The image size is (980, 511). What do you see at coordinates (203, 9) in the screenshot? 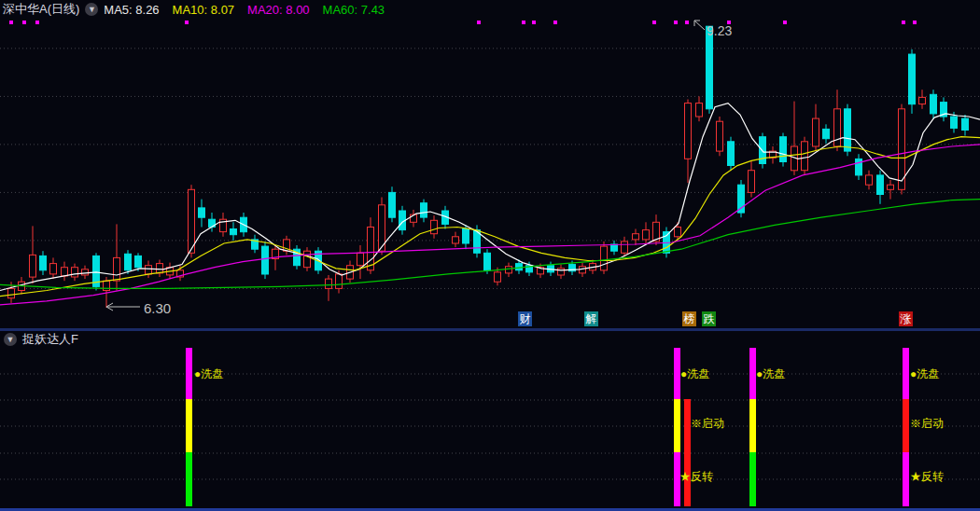
I see `ma10-label: MA10: 8.07` at bounding box center [203, 9].